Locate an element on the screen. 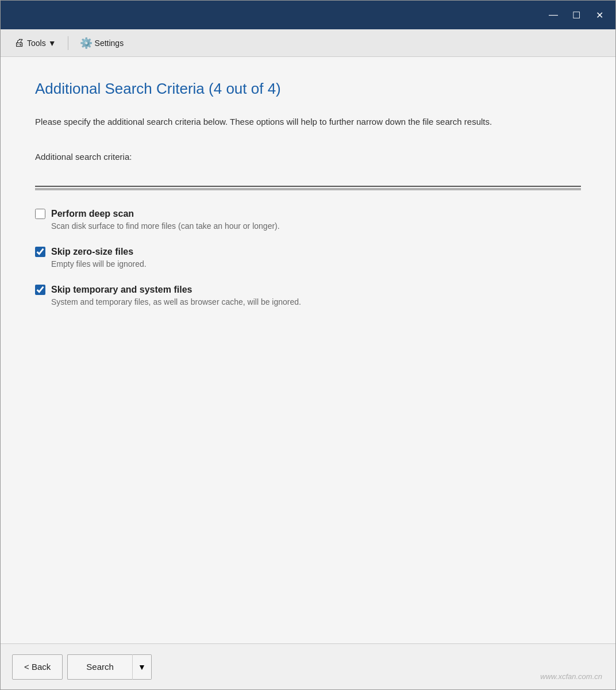 This screenshot has height=690, width=616. criteria-section: Additional search criteria: is located at coordinates (308, 171).